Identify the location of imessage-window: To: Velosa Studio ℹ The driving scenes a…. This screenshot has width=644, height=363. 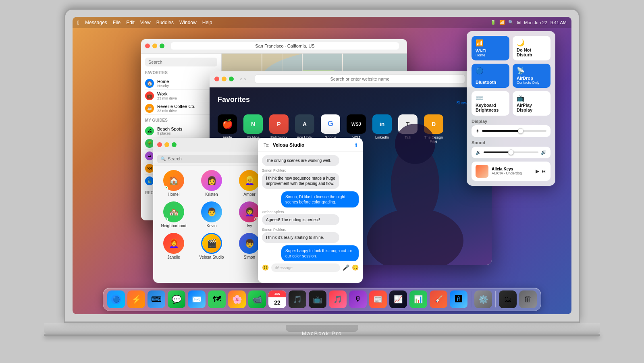
(310, 210).